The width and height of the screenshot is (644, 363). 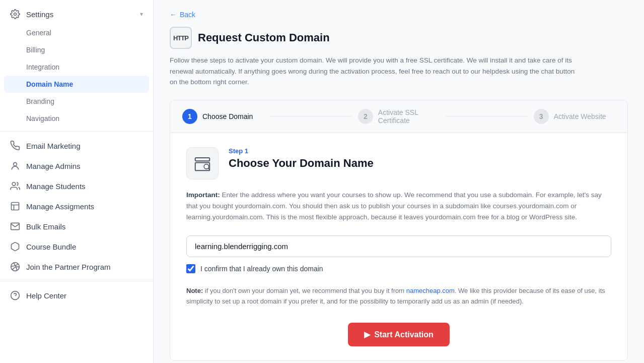 What do you see at coordinates (376, 72) in the screenshot?
I see `page-description: Follow these steps to activate your cust…` at bounding box center [376, 72].